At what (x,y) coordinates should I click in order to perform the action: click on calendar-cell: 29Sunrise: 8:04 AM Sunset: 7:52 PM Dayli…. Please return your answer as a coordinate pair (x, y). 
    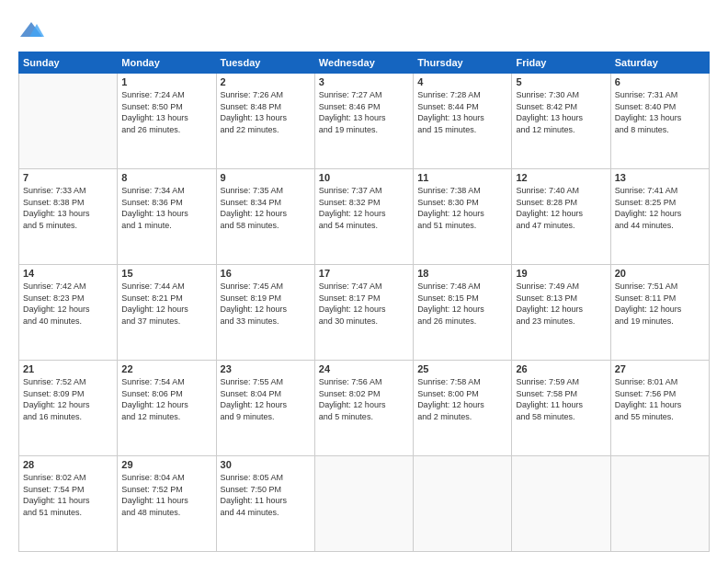
    Looking at the image, I should click on (167, 504).